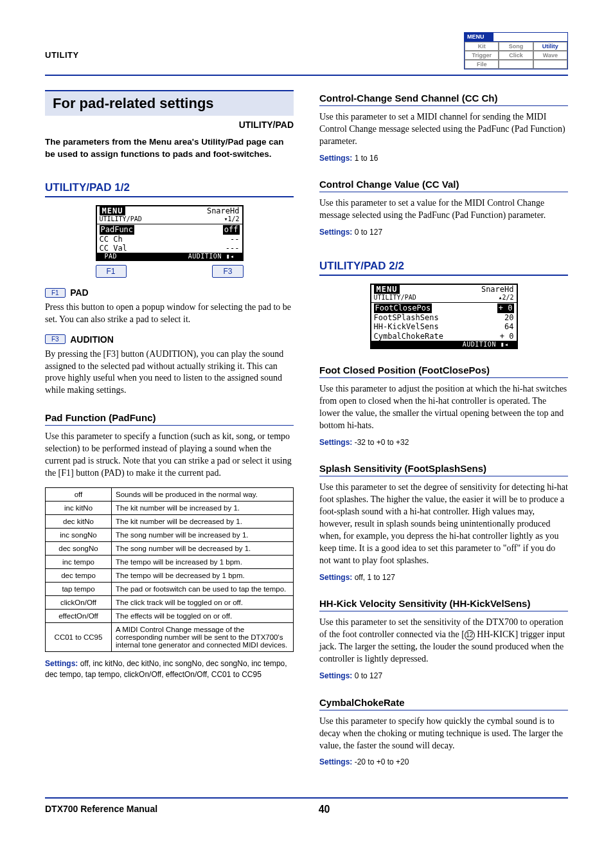  I want to click on circled-number-icon: 12, so click(470, 635).